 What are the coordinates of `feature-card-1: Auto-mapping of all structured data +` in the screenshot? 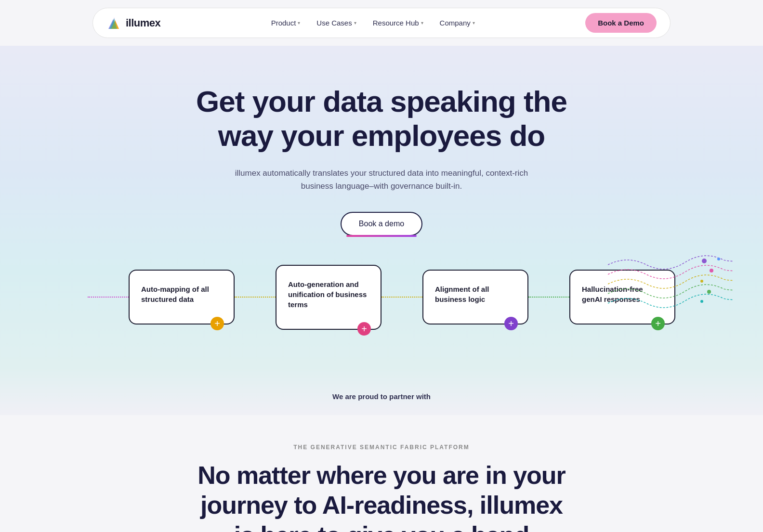 It's located at (182, 297).